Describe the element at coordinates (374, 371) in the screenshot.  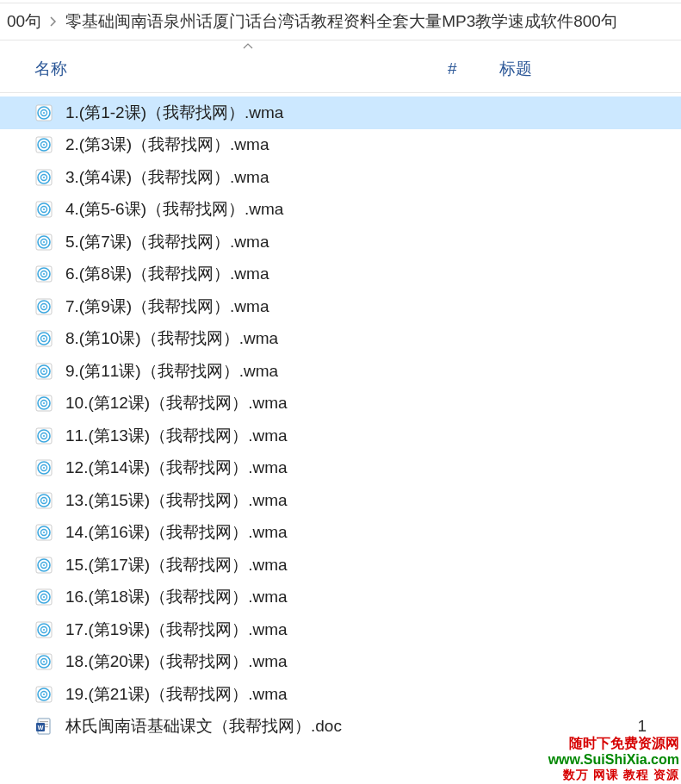
I see `file-name: 9.(第11课)（我帮找网）.wma` at that location.